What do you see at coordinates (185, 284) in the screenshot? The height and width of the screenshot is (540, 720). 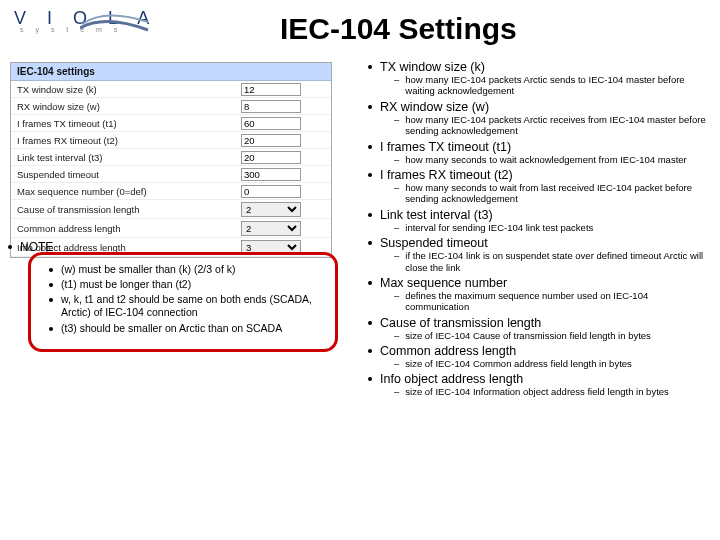 I see `note-item: (t1) must be longer than (t2)` at bounding box center [185, 284].